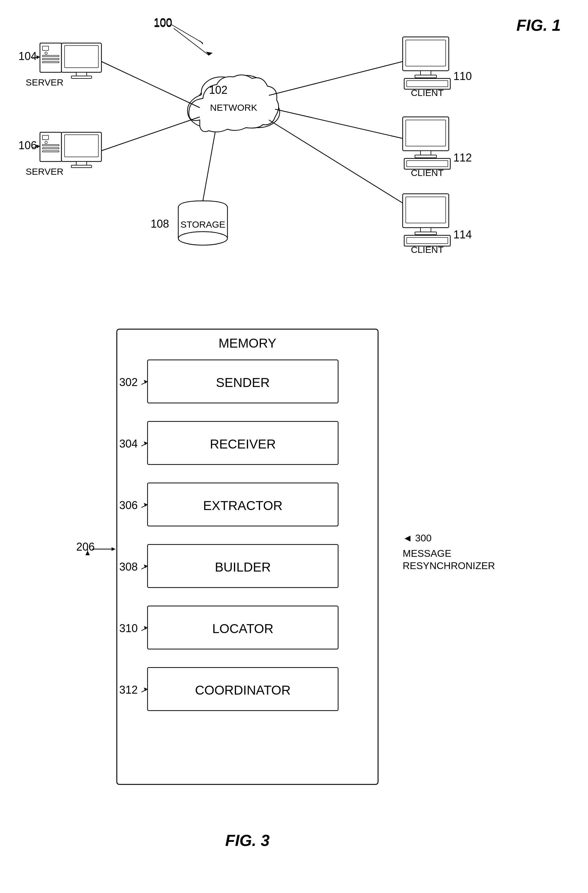 This screenshot has width=588, height=893. What do you see at coordinates (243, 383) in the screenshot?
I see `sender-label: SENDER` at bounding box center [243, 383].